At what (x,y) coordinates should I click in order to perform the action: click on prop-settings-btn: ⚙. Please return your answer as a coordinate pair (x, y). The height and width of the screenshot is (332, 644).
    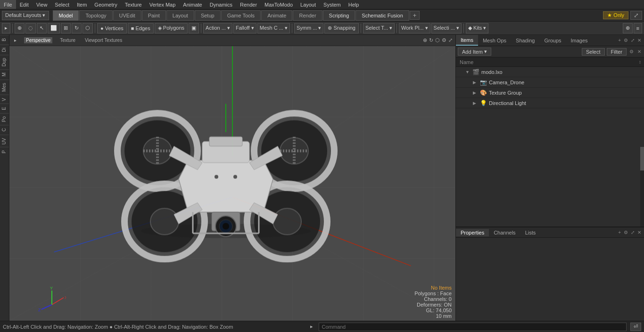
    Looking at the image, I should click on (626, 233).